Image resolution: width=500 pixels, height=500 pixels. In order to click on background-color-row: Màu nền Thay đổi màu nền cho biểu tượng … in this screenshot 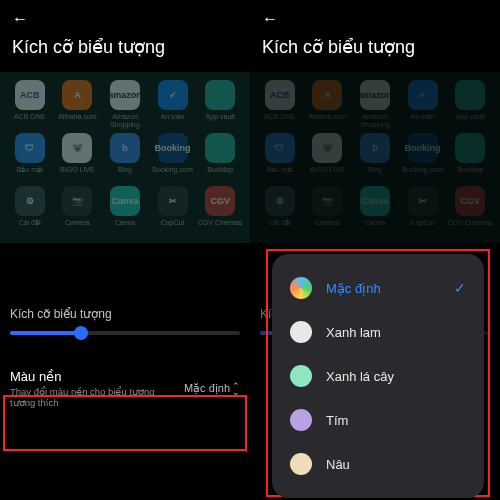, I will do `click(125, 390)`.